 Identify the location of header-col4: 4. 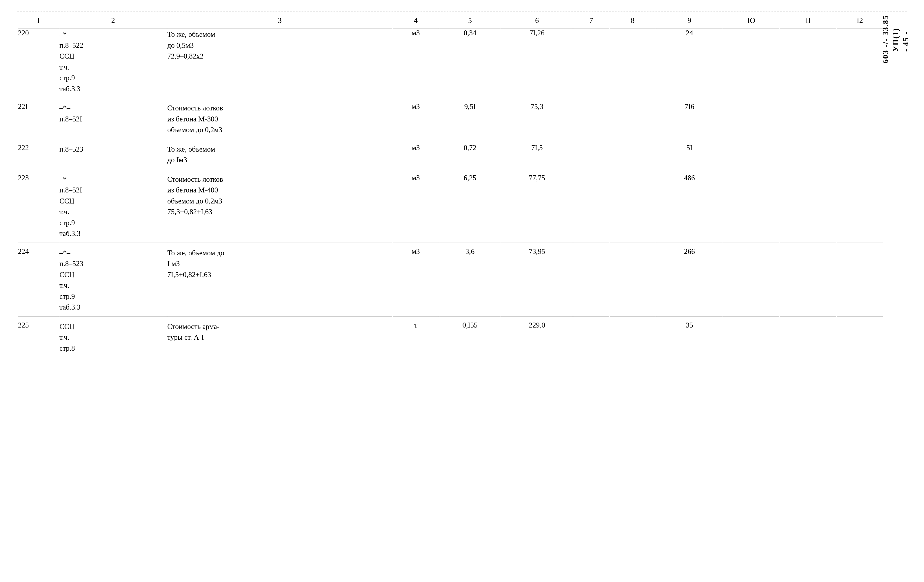
(416, 21).